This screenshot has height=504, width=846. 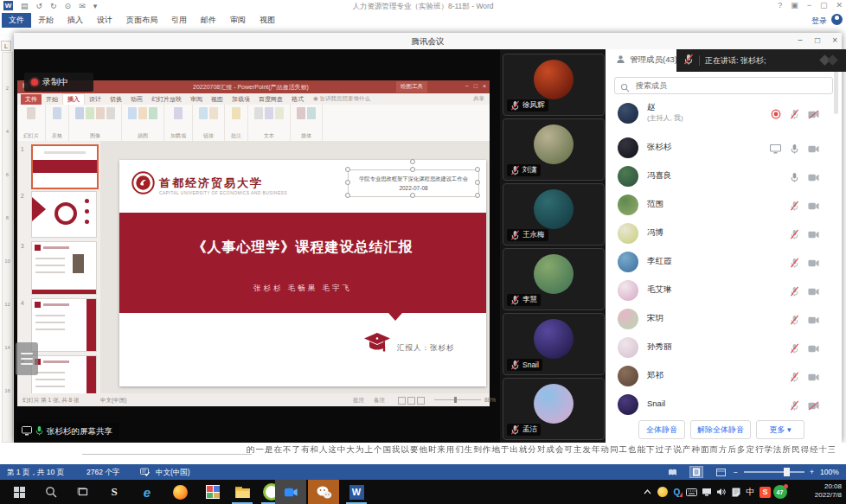 I want to click on word-tab-4: 设计, so click(x=105, y=21).